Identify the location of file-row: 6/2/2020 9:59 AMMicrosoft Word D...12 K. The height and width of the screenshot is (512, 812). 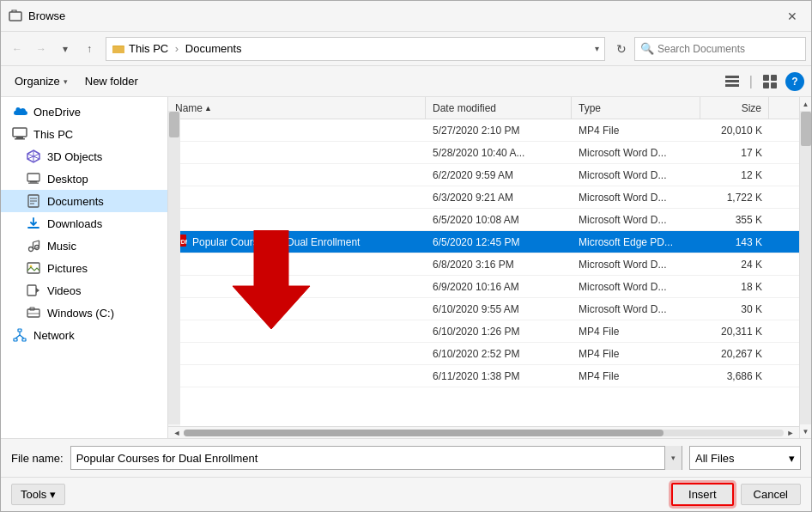
(484, 175).